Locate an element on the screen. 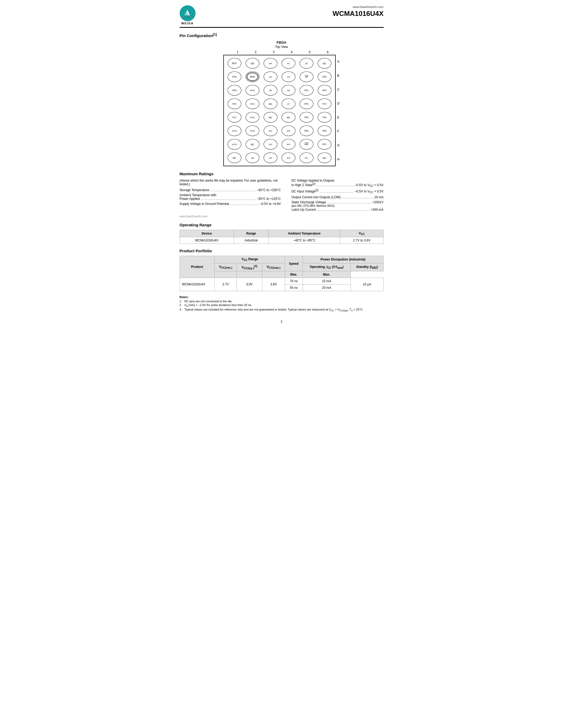 The image size is (563, 728). pp-product-name: WCMA1016U4X is located at coordinates (197, 284).